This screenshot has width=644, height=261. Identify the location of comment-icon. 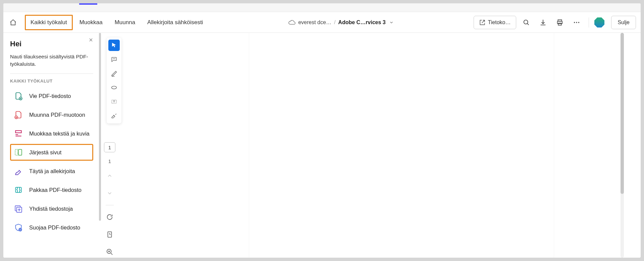
(114, 59).